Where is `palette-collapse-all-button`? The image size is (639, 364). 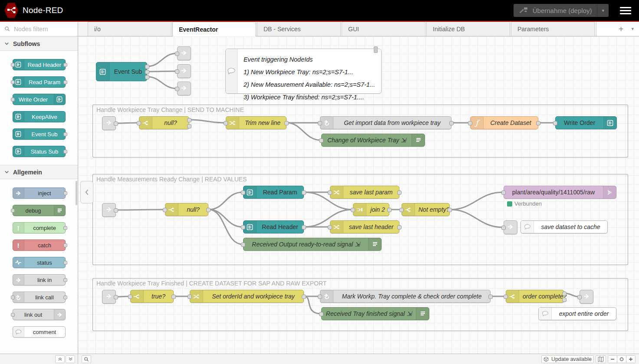
palette-collapse-all-button is located at coordinates (60, 359).